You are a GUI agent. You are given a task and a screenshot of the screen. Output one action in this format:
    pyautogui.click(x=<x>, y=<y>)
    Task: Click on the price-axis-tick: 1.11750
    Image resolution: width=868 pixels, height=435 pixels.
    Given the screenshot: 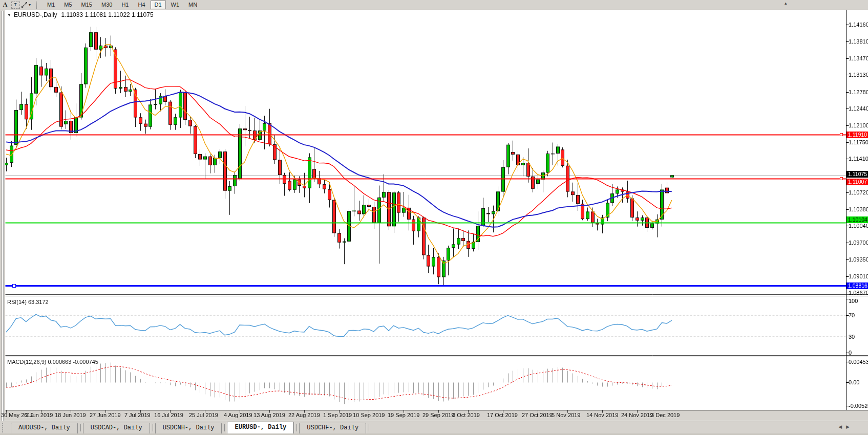 What is the action you would take?
    pyautogui.click(x=858, y=142)
    